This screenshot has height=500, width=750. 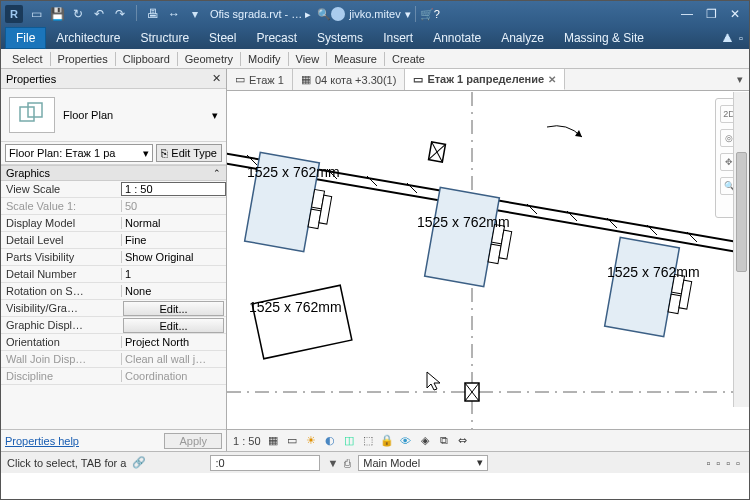 What do you see at coordinates (423, 463) in the screenshot?
I see `workset-dropdown: Main Model▾` at bounding box center [423, 463].